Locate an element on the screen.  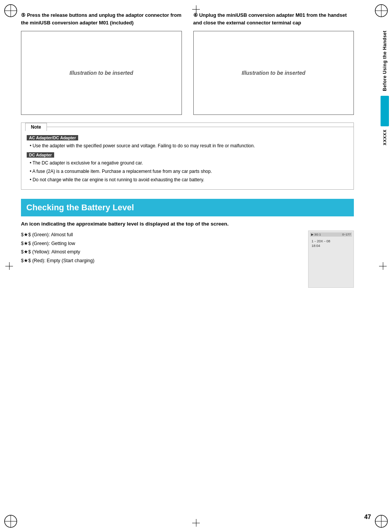
sidebar-tab-text: Before Using the Handset is located at coordinates (385, 61).